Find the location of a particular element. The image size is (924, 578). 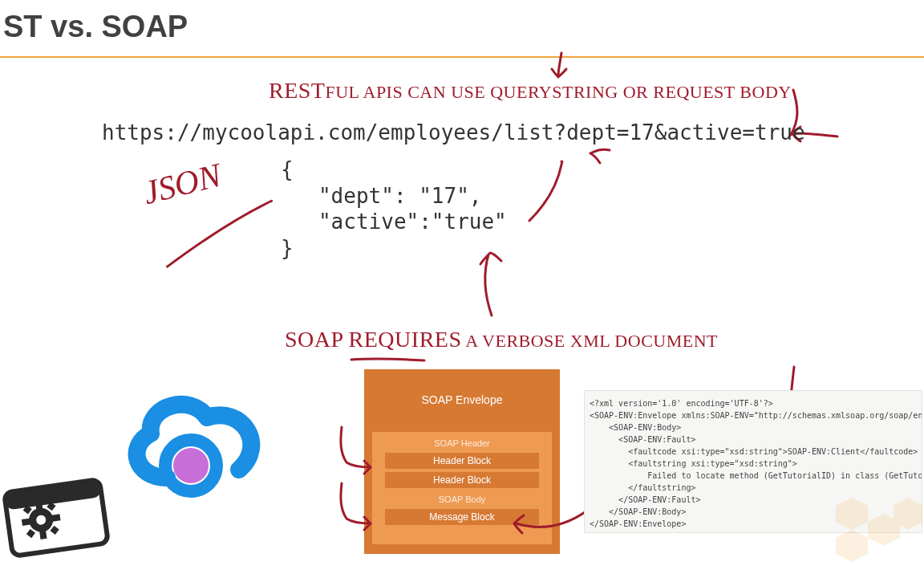

arrow-to-body-block is located at coordinates (359, 511).